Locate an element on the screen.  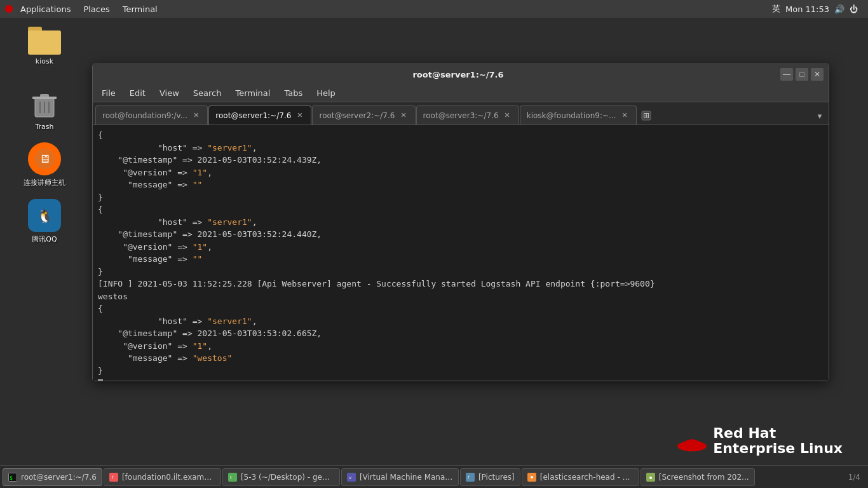
taskbar-terminal-label: root@server1:~/7.6 is located at coordinates (58, 477).